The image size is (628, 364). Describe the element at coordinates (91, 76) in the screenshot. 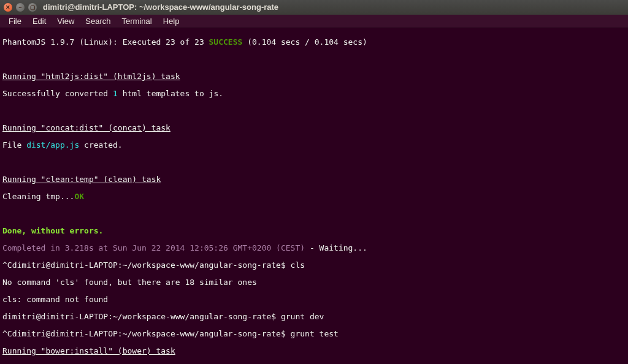

I see `task-header: Running "html2js:dist" (html2js) task` at that location.